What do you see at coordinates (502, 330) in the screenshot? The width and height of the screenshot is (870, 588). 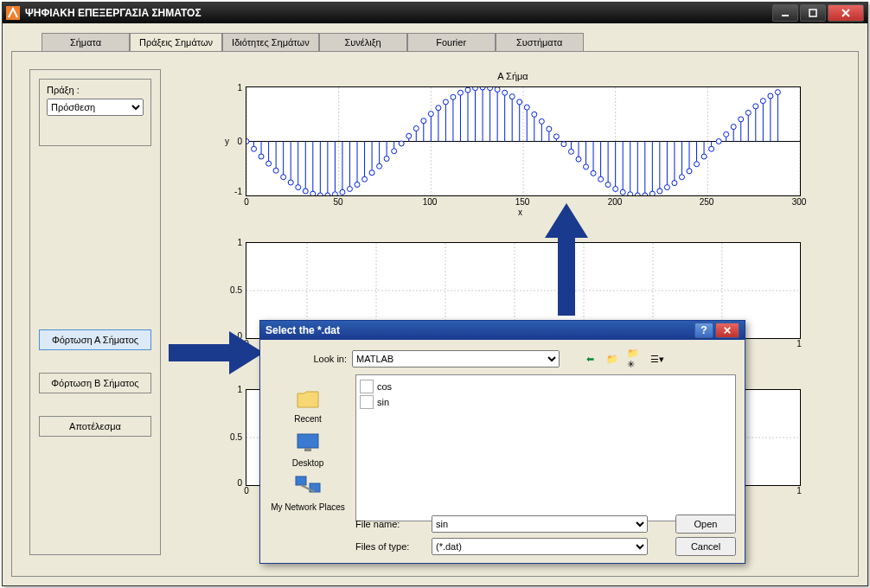 I see `dialog-titlebar: Select the *.dat ?` at bounding box center [502, 330].